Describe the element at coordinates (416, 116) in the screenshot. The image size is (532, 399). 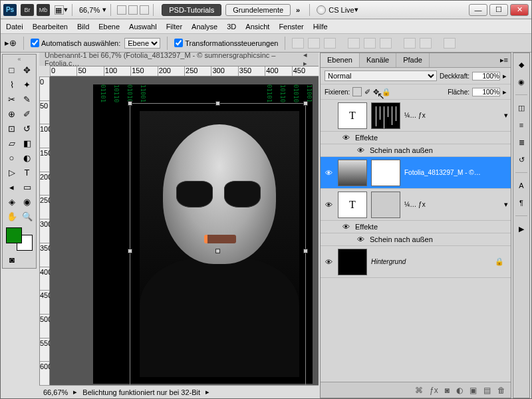
I see `layer-text-1: T ¼… ƒx ▾` at that location.